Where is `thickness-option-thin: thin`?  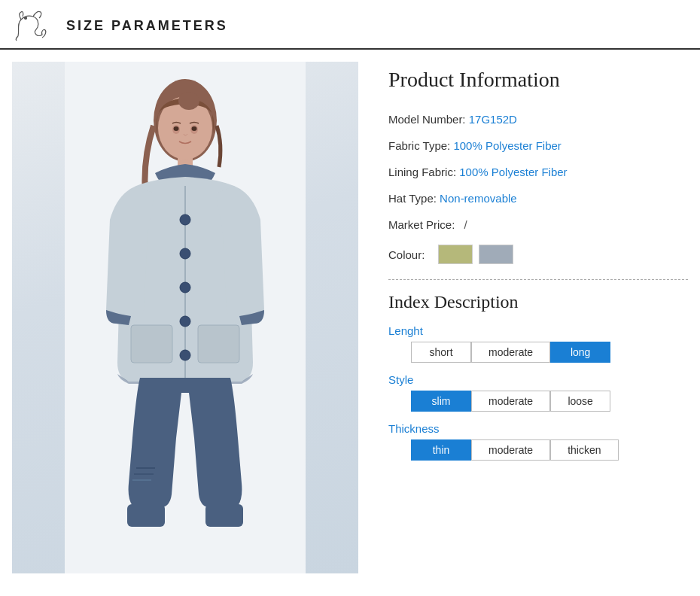
thickness-option-thin: thin is located at coordinates (441, 450).